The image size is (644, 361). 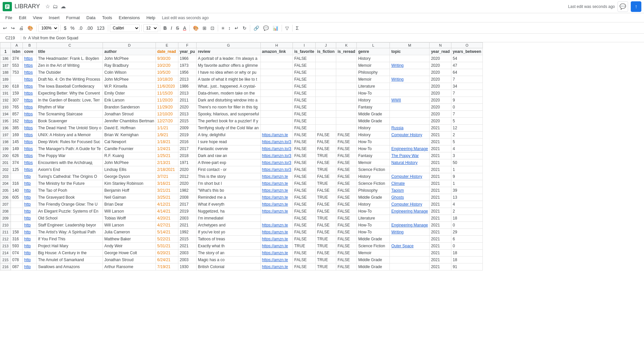 I want to click on is-fiction-cell: TRUE, so click(x=326, y=239).